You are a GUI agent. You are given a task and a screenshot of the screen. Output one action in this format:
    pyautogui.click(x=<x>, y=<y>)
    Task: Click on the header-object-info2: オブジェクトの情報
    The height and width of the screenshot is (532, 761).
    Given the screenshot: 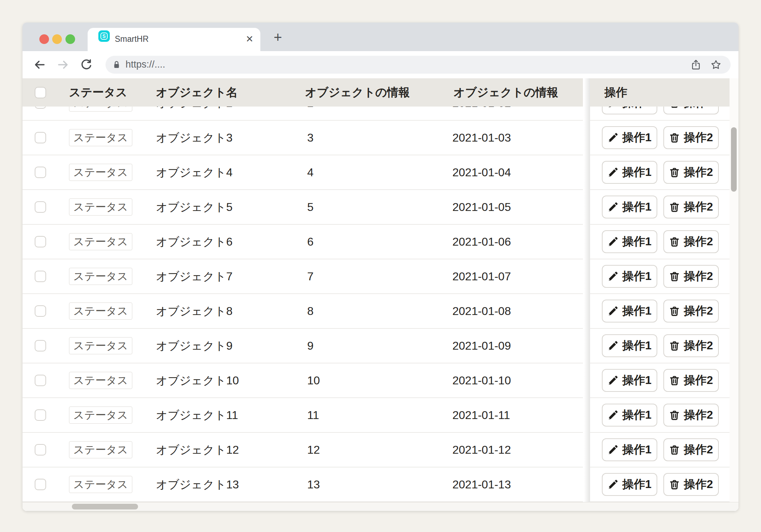 What is the action you would take?
    pyautogui.click(x=506, y=92)
    